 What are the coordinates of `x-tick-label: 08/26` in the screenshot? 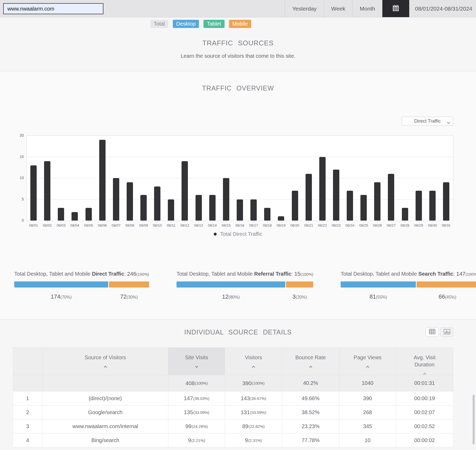 It's located at (377, 225).